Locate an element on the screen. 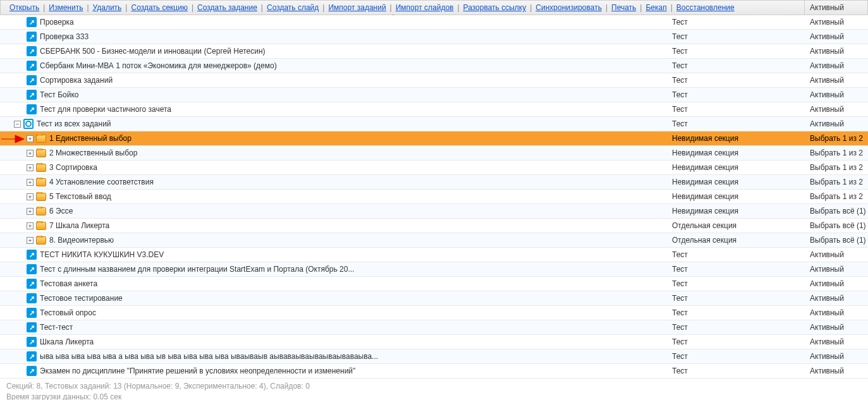 This screenshot has height=400, width=868. toolbar-link: Создать задание is located at coordinates (228, 8).